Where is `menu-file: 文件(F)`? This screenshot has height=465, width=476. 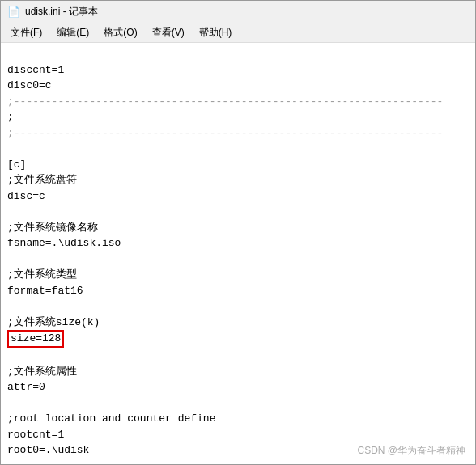
menu-file: 文件(F) is located at coordinates (26, 32).